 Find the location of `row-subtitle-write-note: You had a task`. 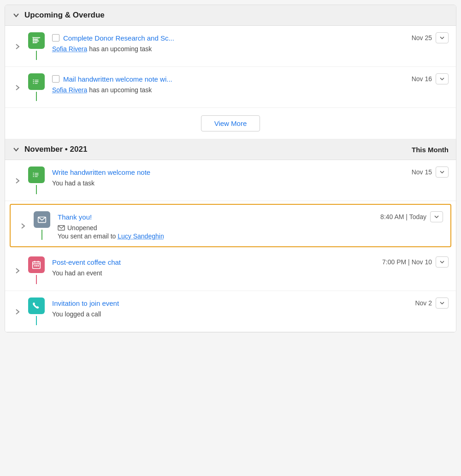

row-subtitle-write-note: You had a task is located at coordinates (250, 183).